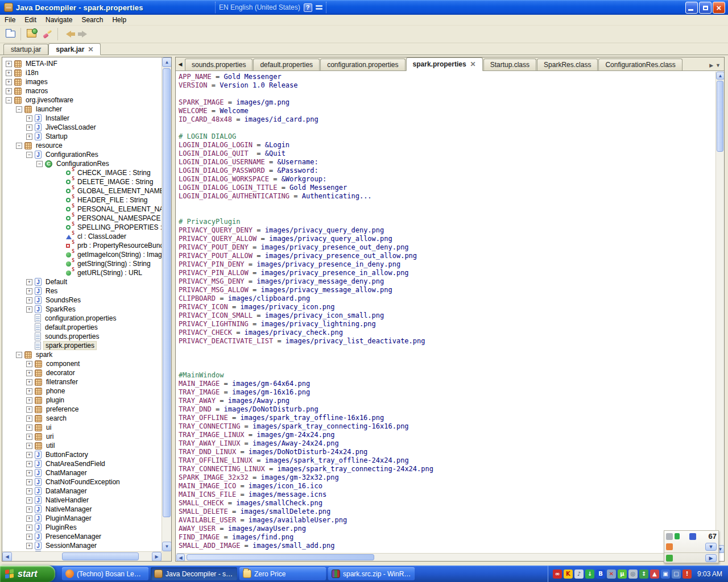 Image resolution: width=728 pixels, height=582 pixels. Describe the element at coordinates (568, 574) in the screenshot. I see `antivirus-icon: K` at that location.